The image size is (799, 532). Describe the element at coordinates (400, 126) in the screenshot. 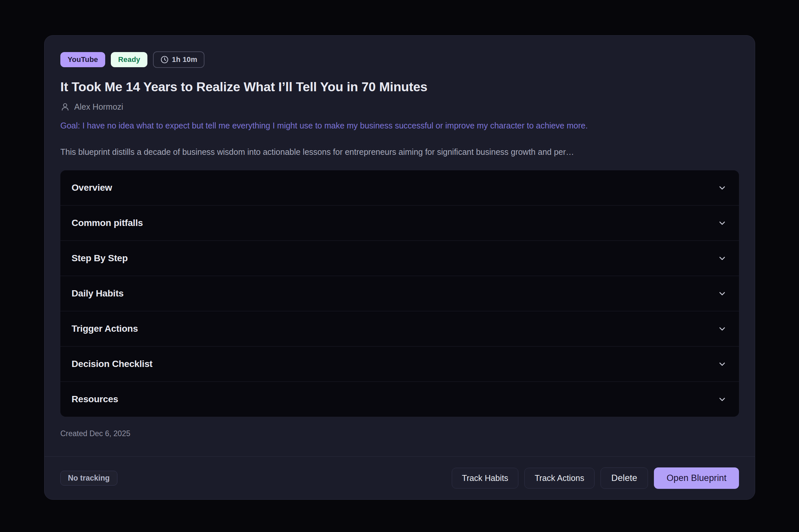

I see `goal-text: Goal: I have no idea what to expect but …` at that location.